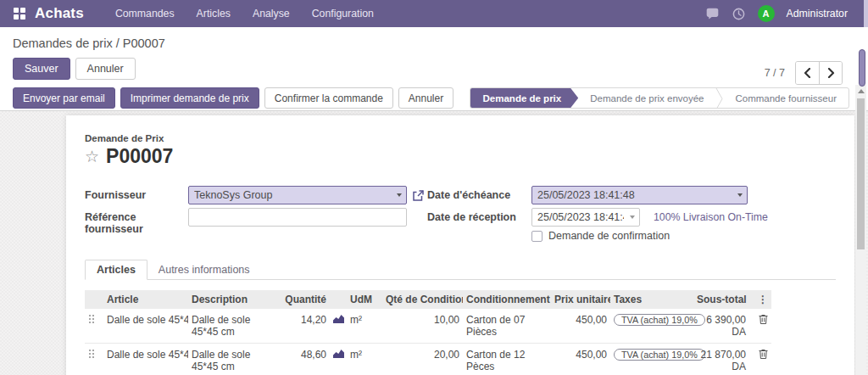 The width and height of the screenshot is (868, 375). I want to click on menu-commandes: Commandes, so click(145, 14).